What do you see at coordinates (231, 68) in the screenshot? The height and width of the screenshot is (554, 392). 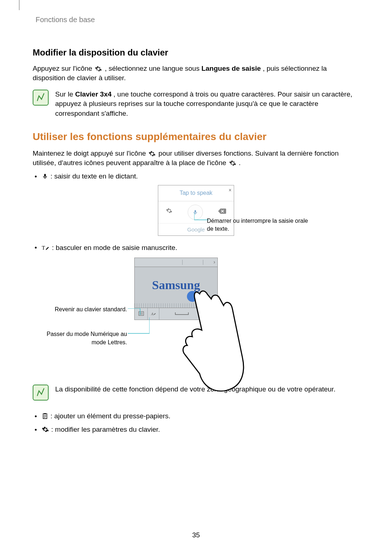 I see `text-bold: Langues de saisie` at bounding box center [231, 68].